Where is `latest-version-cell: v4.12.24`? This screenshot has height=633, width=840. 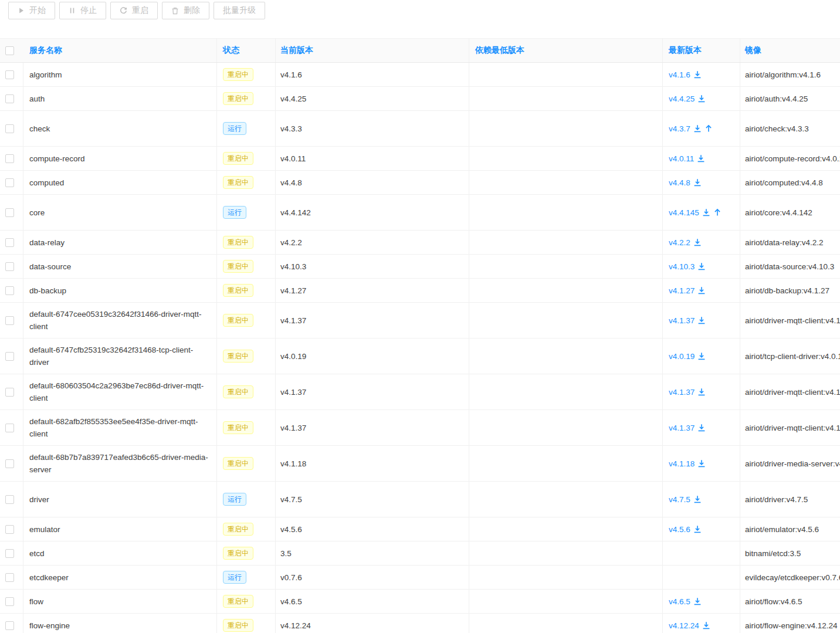
latest-version-cell: v4.12.24 is located at coordinates (702, 623).